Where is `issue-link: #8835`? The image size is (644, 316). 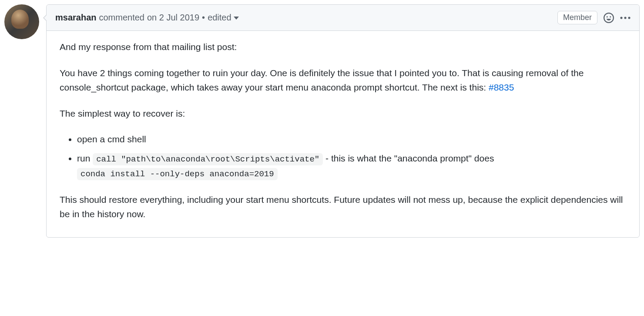
issue-link: #8835 is located at coordinates (501, 87).